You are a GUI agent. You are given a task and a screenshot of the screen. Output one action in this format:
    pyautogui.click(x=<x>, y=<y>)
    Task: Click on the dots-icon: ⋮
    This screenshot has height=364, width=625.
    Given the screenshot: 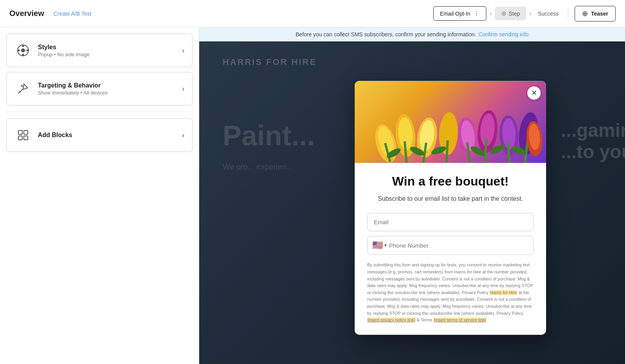 What is the action you would take?
    pyautogui.click(x=477, y=13)
    